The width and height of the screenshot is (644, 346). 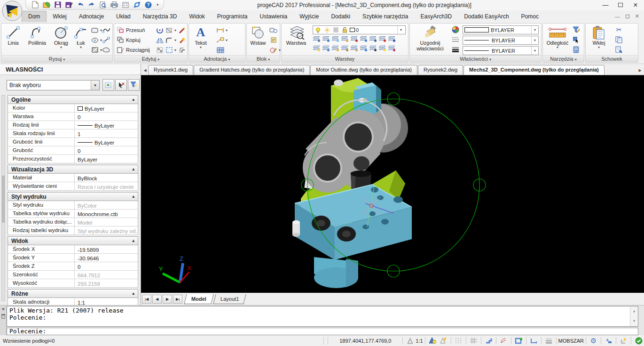 I want to click on layer-off-button, so click(x=316, y=39).